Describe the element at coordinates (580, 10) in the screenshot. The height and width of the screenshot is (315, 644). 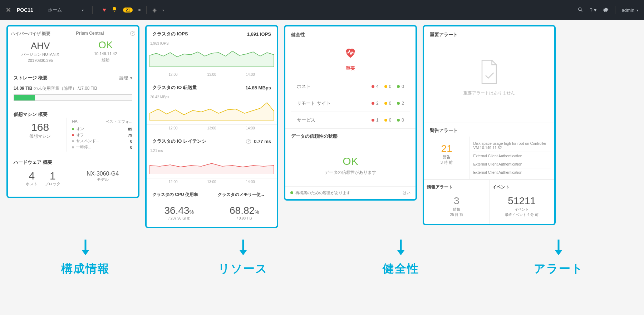
I see `search-icon` at that location.